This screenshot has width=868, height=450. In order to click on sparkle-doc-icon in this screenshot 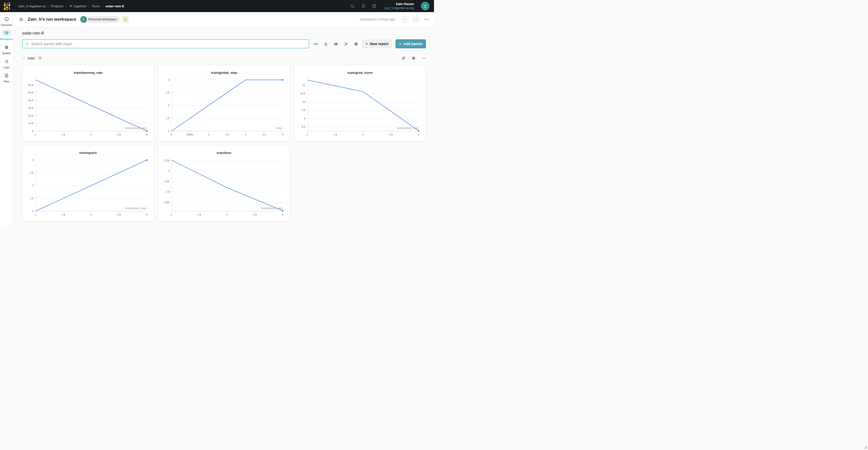, I will do `click(126, 20)`.